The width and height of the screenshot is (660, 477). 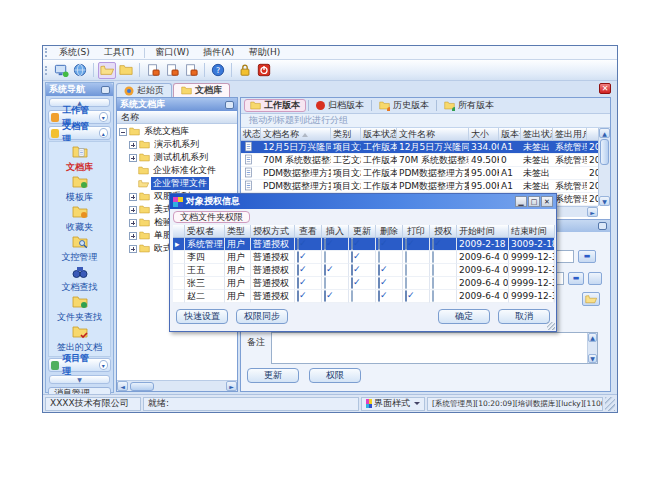 What do you see at coordinates (172, 70) in the screenshot?
I see `doc-add-icon` at bounding box center [172, 70].